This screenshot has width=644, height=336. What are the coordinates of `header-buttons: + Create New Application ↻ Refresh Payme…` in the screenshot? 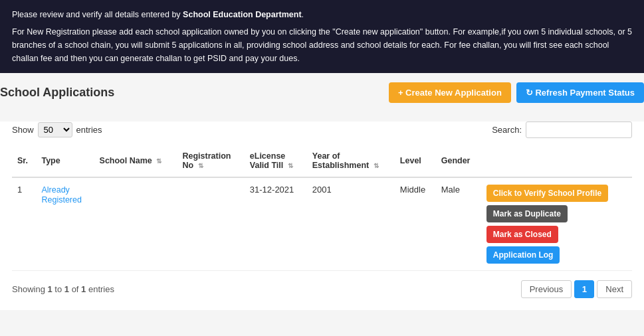 It's located at (516, 93).